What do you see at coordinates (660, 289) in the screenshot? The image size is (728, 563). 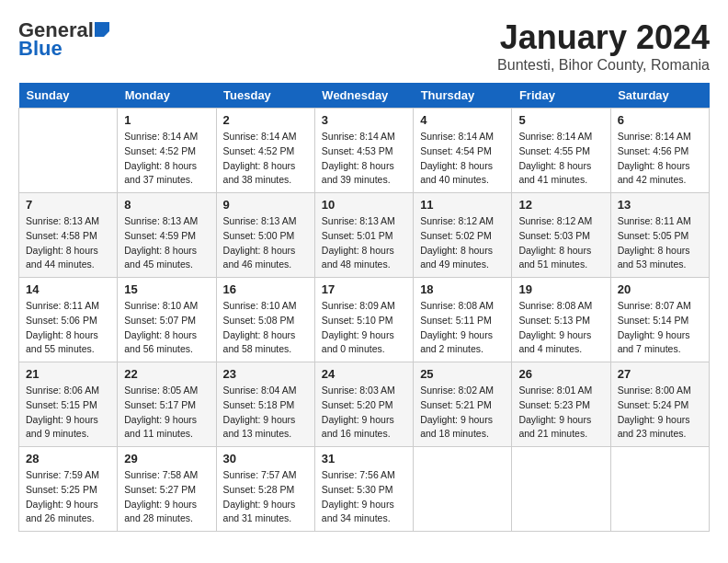 I see `day-number: 20` at bounding box center [660, 289].